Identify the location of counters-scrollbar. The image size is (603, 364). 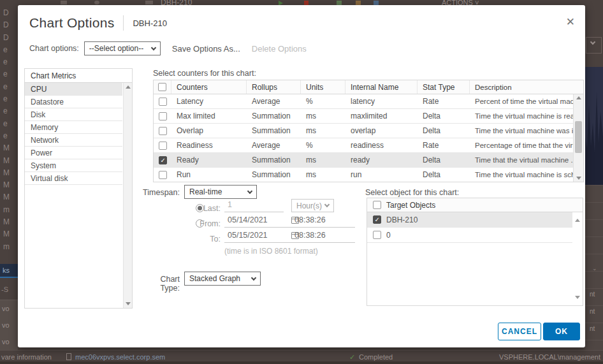
(578, 138).